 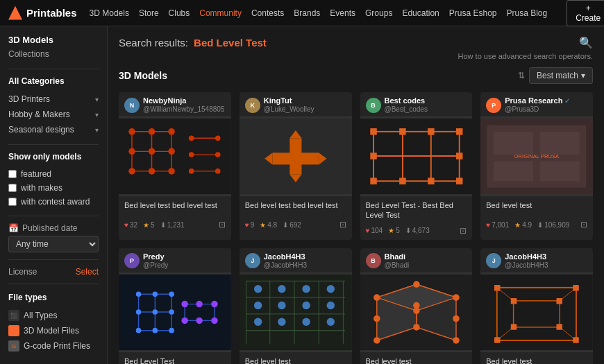 What do you see at coordinates (53, 244) in the screenshot?
I see `published-date-select: Any time` at bounding box center [53, 244].